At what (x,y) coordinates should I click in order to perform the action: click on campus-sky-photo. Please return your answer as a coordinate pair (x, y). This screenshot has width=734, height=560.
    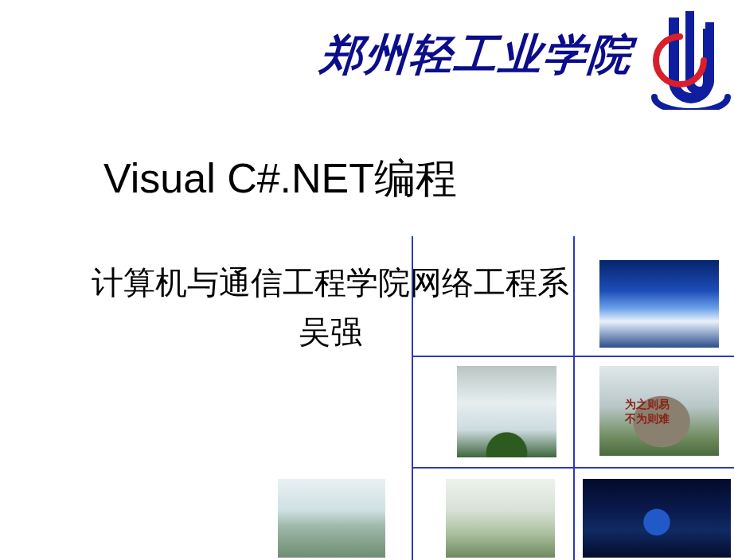
    Looking at the image, I should click on (659, 304).